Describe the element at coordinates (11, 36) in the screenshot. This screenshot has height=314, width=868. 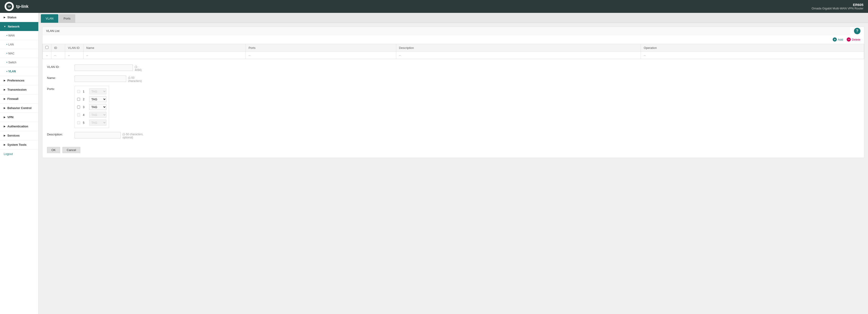
I see `sidebar-label-wan: WAN` at that location.